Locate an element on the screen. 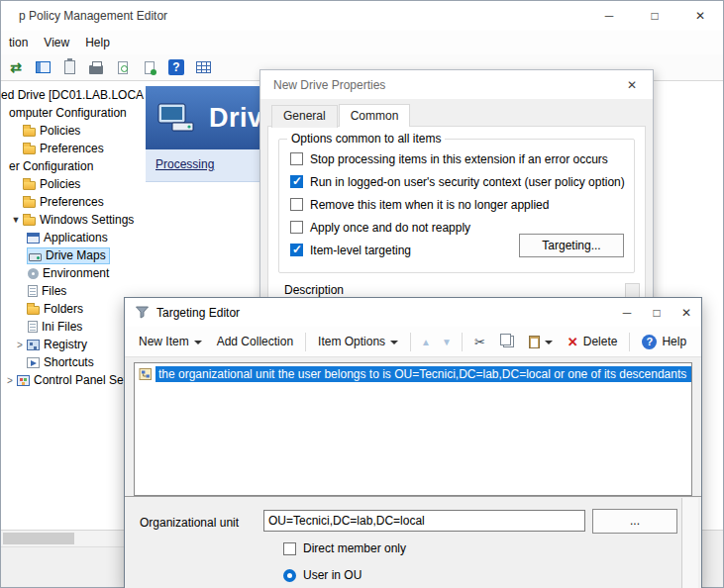  tree-item-windows-settings: ▼Windows Settings is located at coordinates (73, 220).